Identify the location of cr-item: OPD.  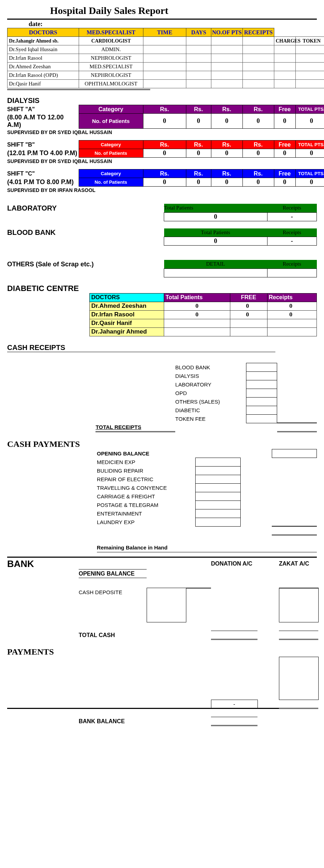
(211, 393).